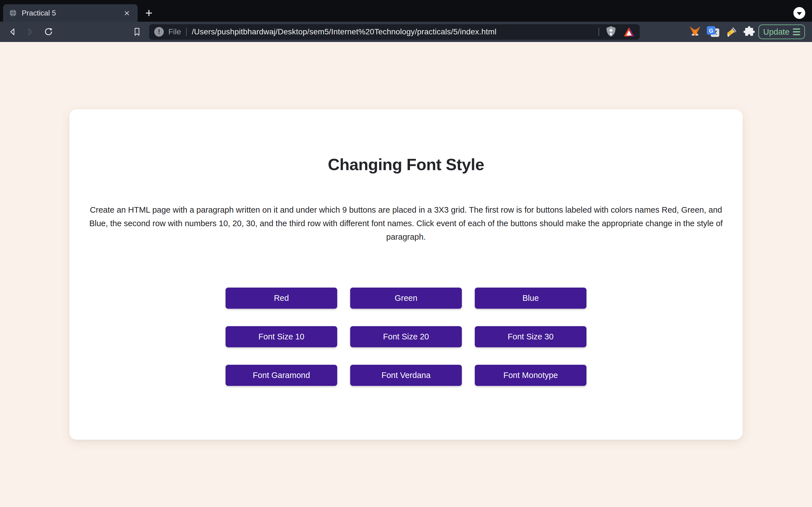 Image resolution: width=812 pixels, height=507 pixels. I want to click on update-label: Update, so click(776, 32).